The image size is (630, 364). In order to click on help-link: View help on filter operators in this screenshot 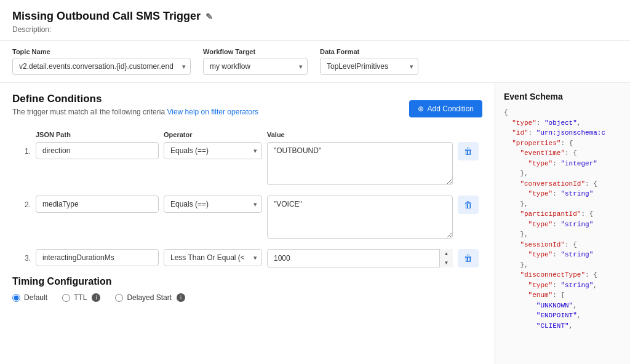, I will do `click(213, 112)`.